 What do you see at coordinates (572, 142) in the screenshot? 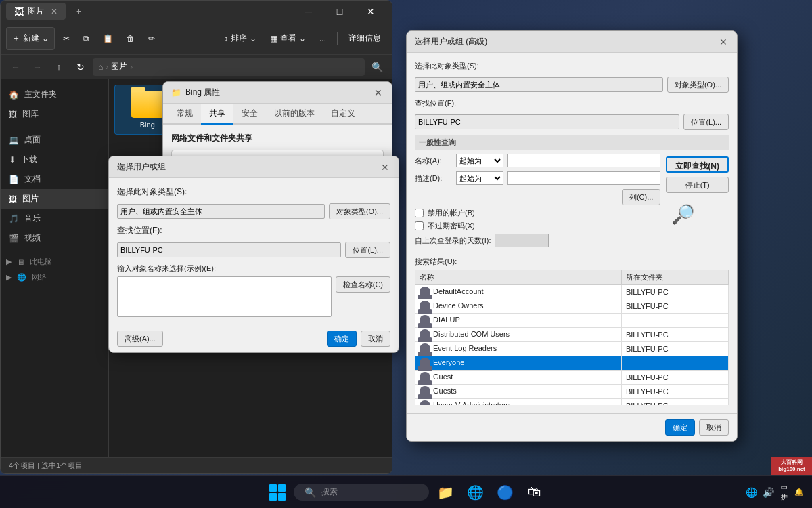
I see `general-query-section: 一般性查询` at bounding box center [572, 142].